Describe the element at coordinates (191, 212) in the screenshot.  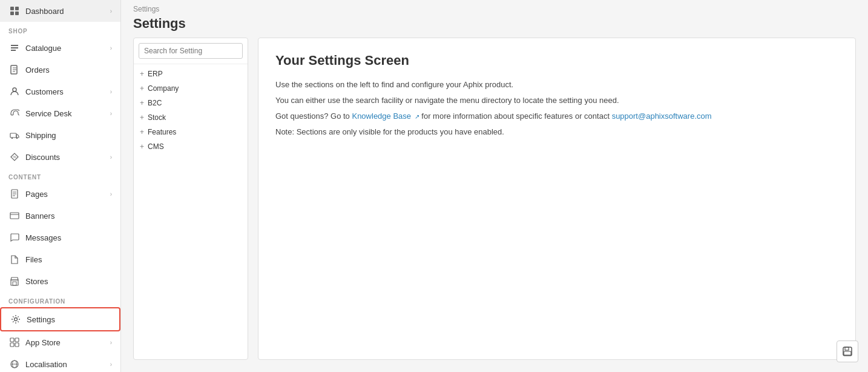
I see `settings-list: + ERP + Company + B2C + Stock + Featur` at that location.